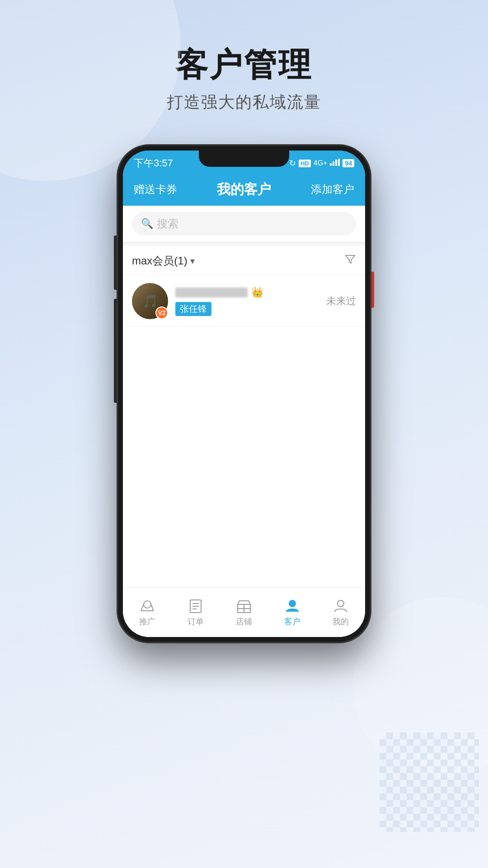  Describe the element at coordinates (244, 612) in the screenshot. I see `tab-bar: 推广 订单` at that location.